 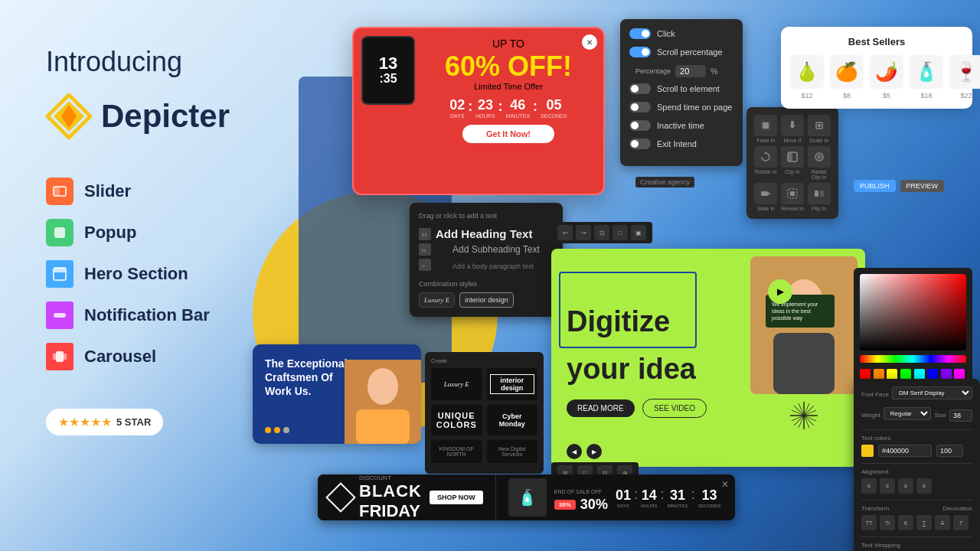 What do you see at coordinates (923, 186) in the screenshot?
I see `preview-button: PREVIEW` at bounding box center [923, 186].